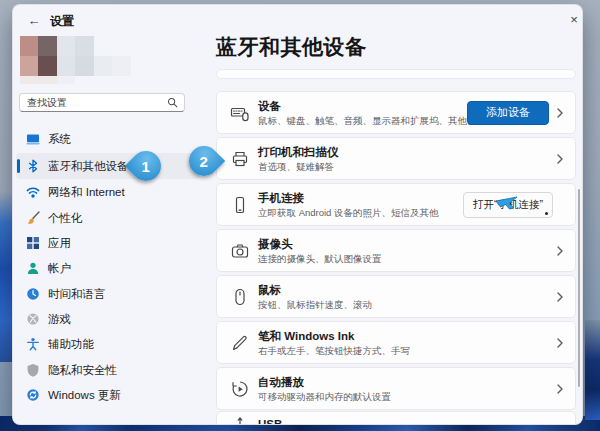  Describe the element at coordinates (240, 420) in the screenshot. I see `usb-icon` at that location.